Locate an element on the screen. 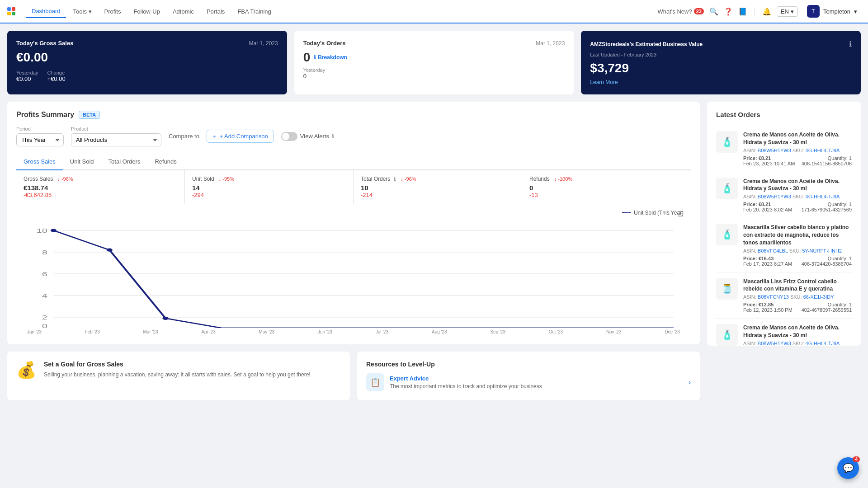  sku-link-1: 4G-HHL4-TJ9A is located at coordinates (823, 150).